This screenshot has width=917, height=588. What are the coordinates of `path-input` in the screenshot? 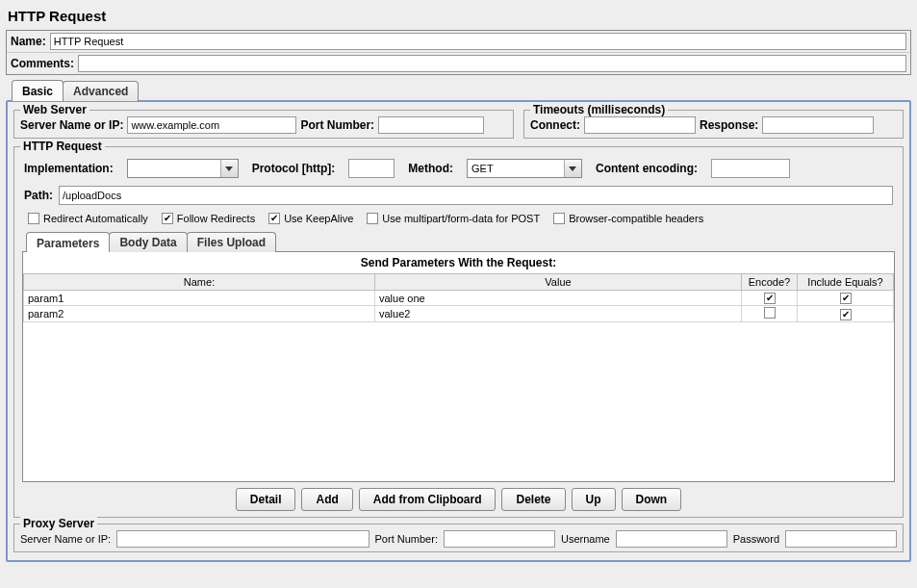 It's located at (475, 195).